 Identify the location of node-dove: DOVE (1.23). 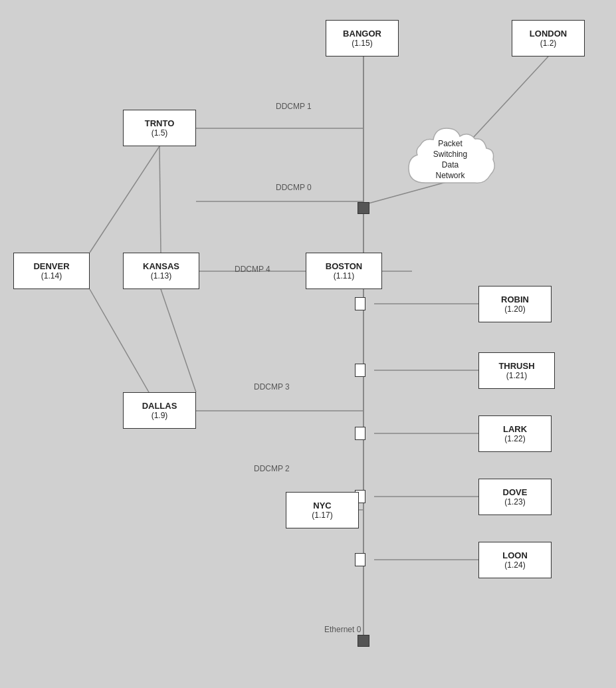
(515, 497).